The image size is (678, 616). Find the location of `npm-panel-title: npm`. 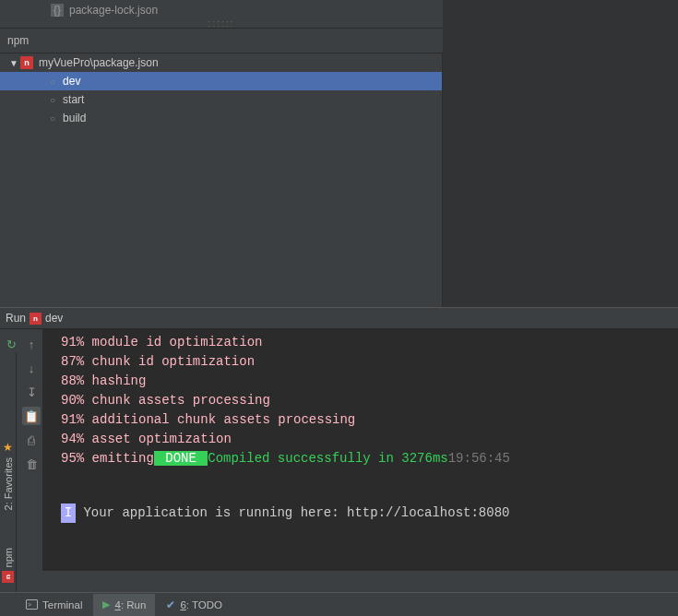

npm-panel-title: npm is located at coordinates (18, 41).